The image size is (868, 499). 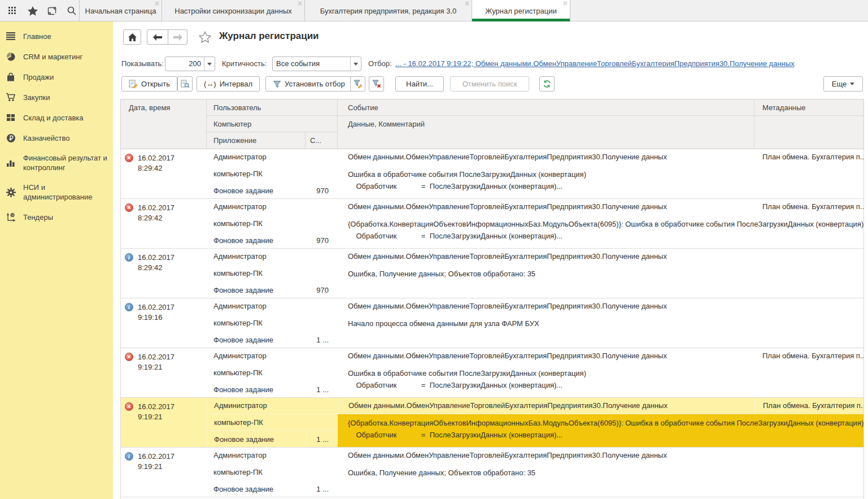 I want to click on home-button, so click(x=132, y=37).